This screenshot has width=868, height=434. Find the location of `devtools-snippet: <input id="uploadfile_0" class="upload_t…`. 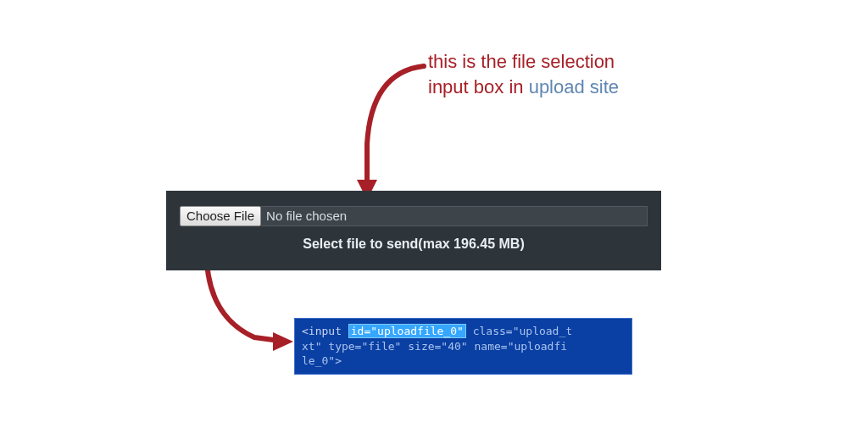

devtools-snippet: <input id="uploadfile_0" class="upload_t… is located at coordinates (463, 346).